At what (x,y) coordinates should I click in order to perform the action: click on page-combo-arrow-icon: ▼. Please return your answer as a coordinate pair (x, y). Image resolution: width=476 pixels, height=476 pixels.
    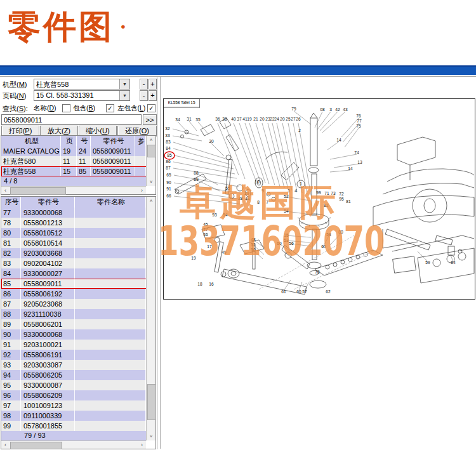
    Looking at the image, I should click on (124, 95).